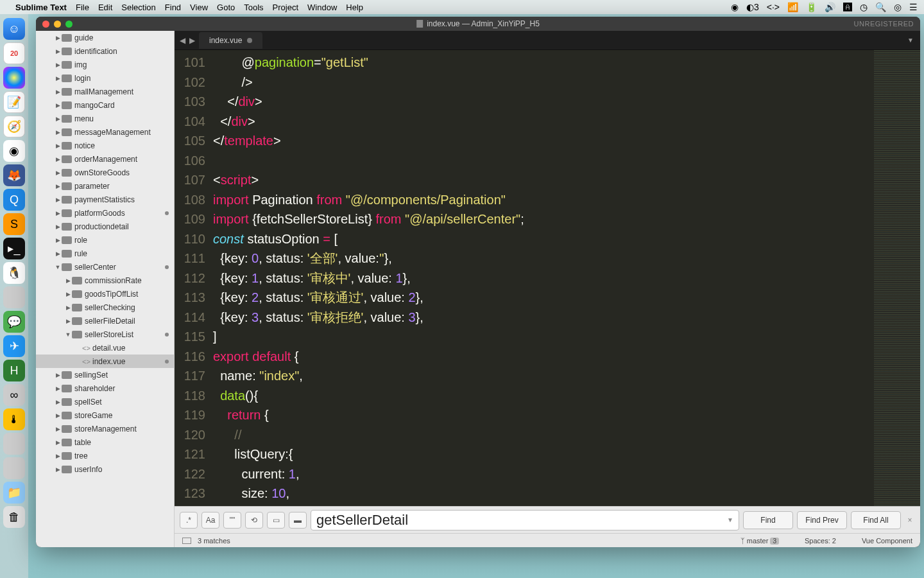  I want to click on find-wrap-toggle: ⟲, so click(254, 520).